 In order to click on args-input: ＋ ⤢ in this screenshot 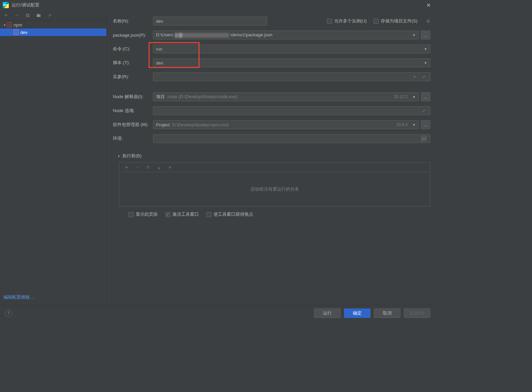, I will do `click(292, 77)`.